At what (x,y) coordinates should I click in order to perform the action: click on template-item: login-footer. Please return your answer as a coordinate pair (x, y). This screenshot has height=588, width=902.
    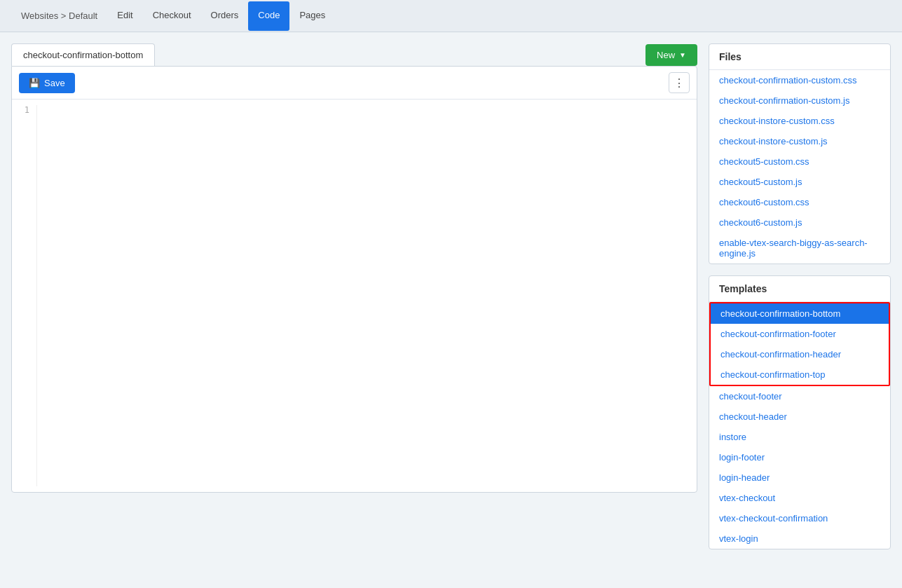
    Looking at the image, I should click on (800, 457).